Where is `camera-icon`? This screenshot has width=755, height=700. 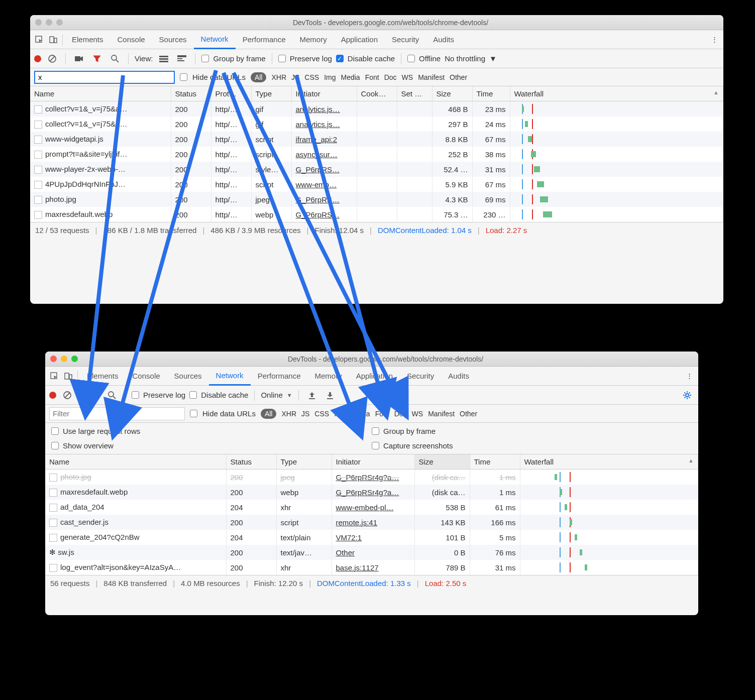
camera-icon is located at coordinates (79, 59).